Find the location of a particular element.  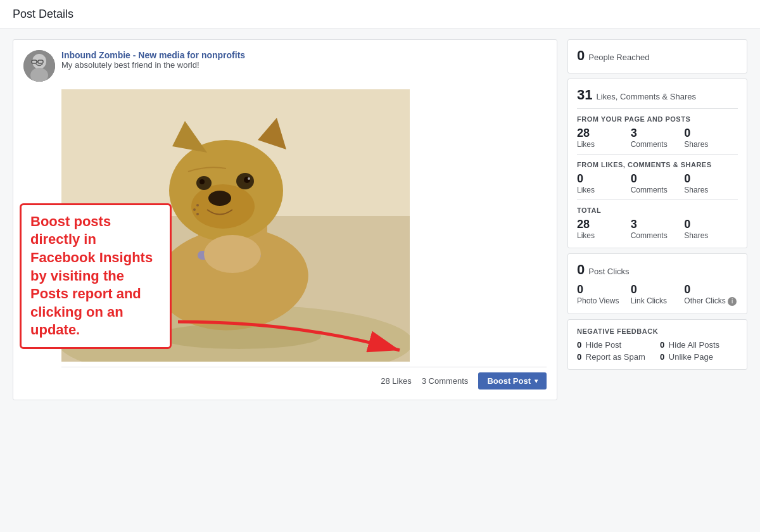

people-reached-stat: 0 People Reached is located at coordinates (657, 56).